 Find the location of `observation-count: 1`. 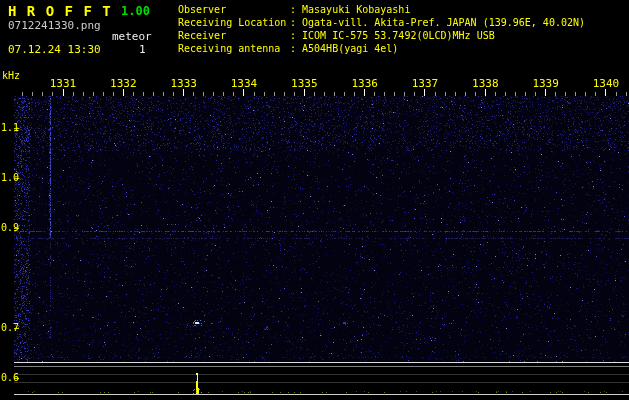

observation-count: 1 is located at coordinates (142, 50).